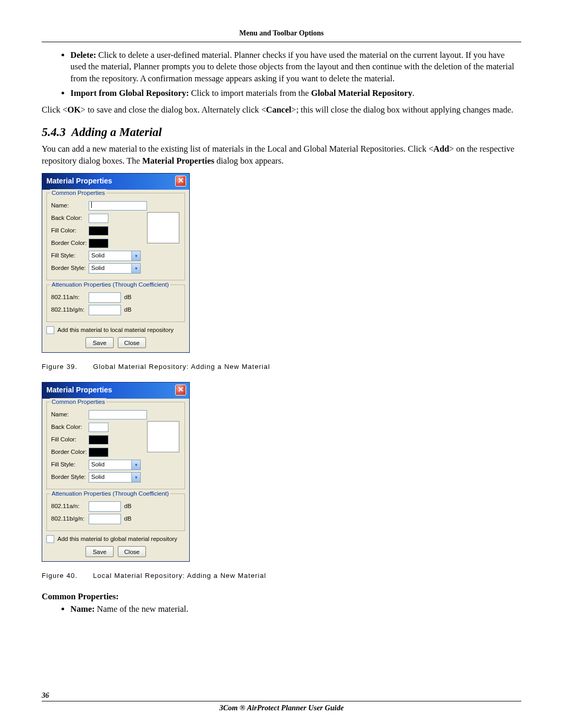 The image size is (563, 728). I want to click on add-local-checkbox-label: Add this material to local material repo…, so click(116, 330).